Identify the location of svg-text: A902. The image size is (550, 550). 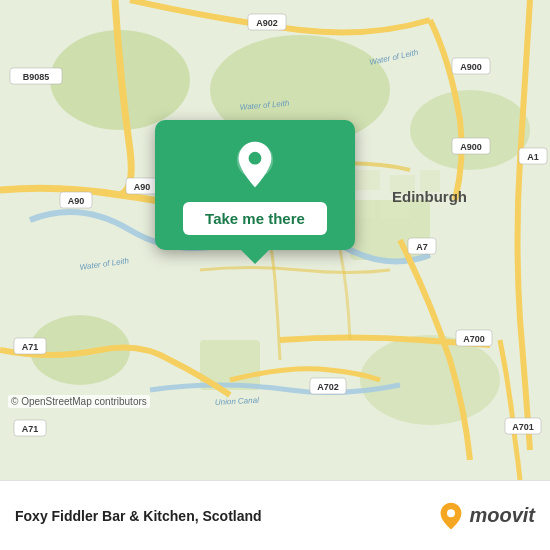
(267, 23).